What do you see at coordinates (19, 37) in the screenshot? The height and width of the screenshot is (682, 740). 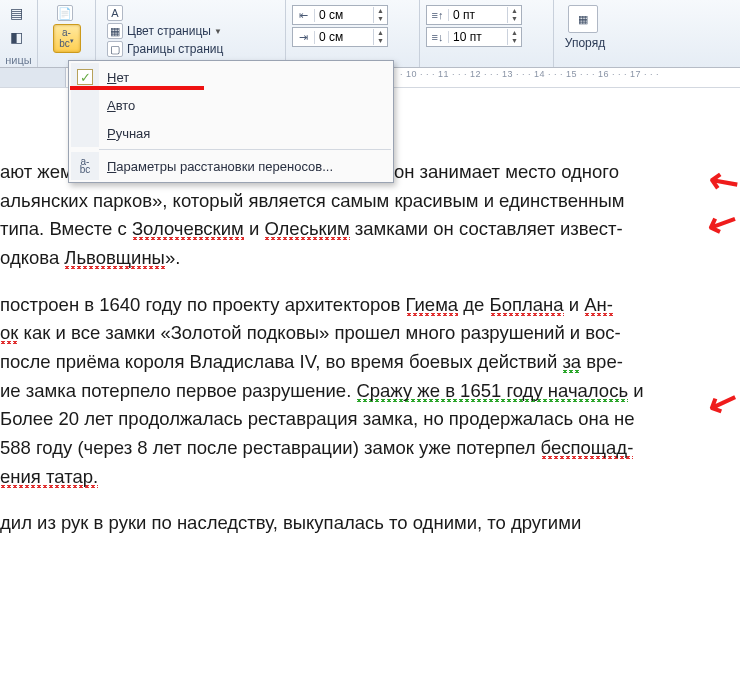 I see `ribbon-small-btn-2: ◧` at bounding box center [19, 37].